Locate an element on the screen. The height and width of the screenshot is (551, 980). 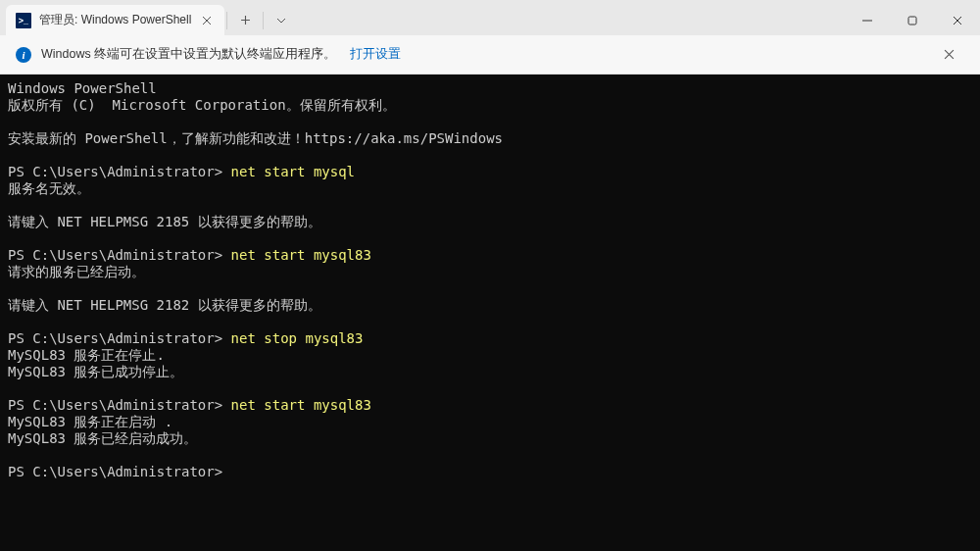
window-controls is located at coordinates (912, 20).